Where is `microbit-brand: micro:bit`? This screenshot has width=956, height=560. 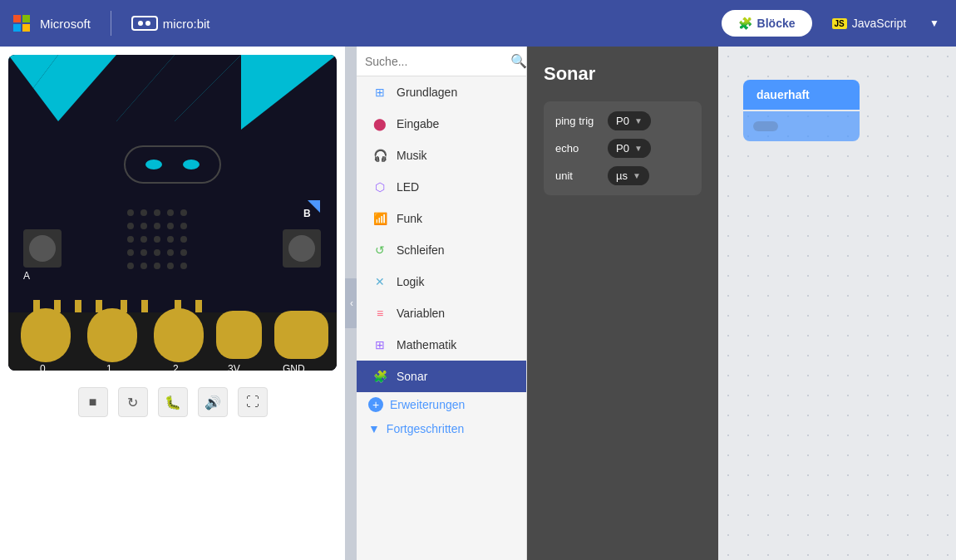 microbit-brand: micro:bit is located at coordinates (171, 23).